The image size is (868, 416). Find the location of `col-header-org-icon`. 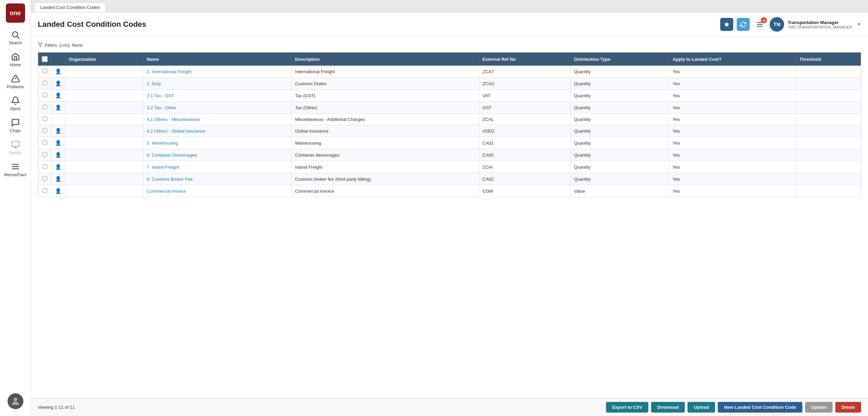

col-header-org-icon is located at coordinates (58, 59).